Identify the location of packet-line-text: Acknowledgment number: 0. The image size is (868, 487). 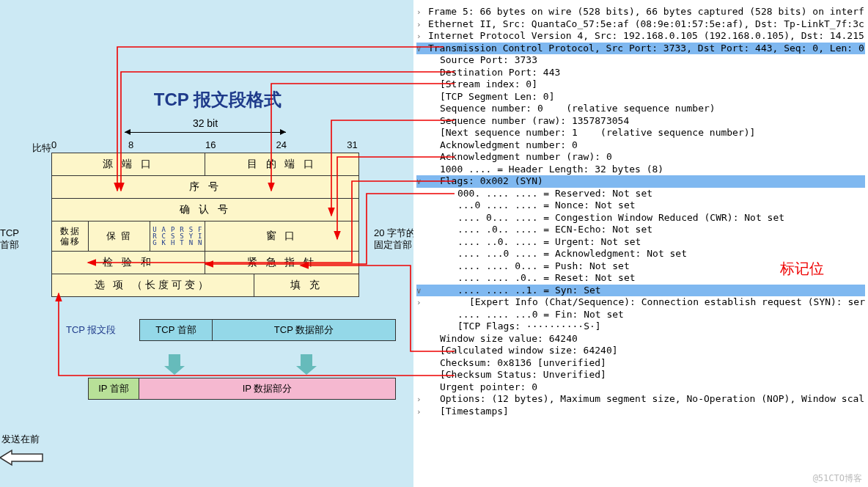
(509, 145).